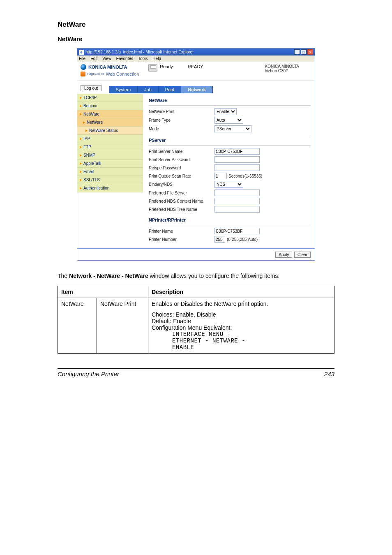  What do you see at coordinates (123, 90) in the screenshot?
I see `tab-system: System` at bounding box center [123, 90].